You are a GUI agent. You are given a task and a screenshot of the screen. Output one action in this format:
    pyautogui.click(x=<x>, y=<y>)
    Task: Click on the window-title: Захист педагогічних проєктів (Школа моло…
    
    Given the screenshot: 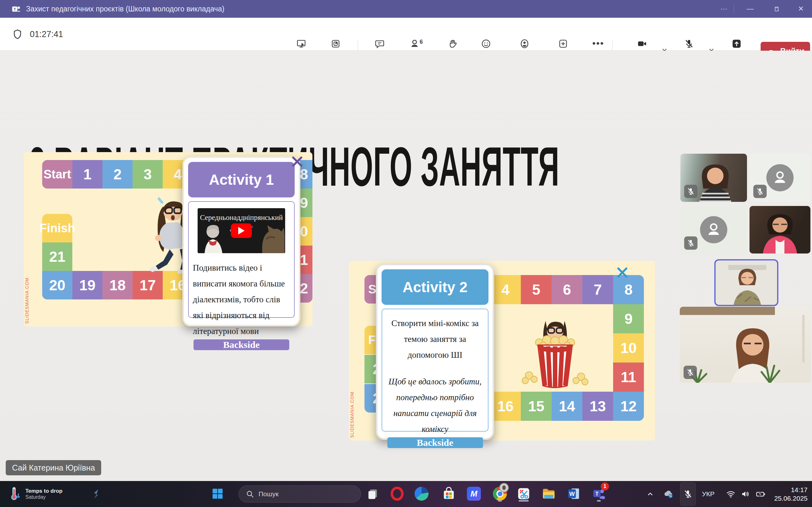 What is the action you would take?
    pyautogui.click(x=125, y=9)
    